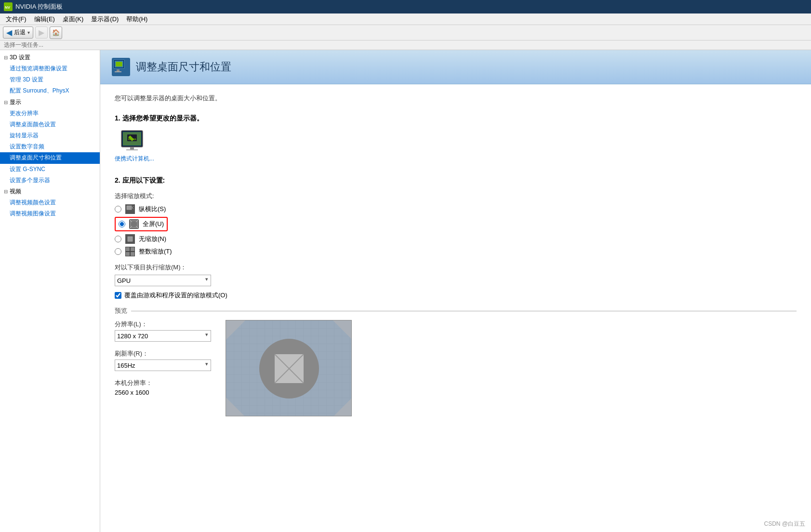  I want to click on override-checkbox, so click(118, 295).